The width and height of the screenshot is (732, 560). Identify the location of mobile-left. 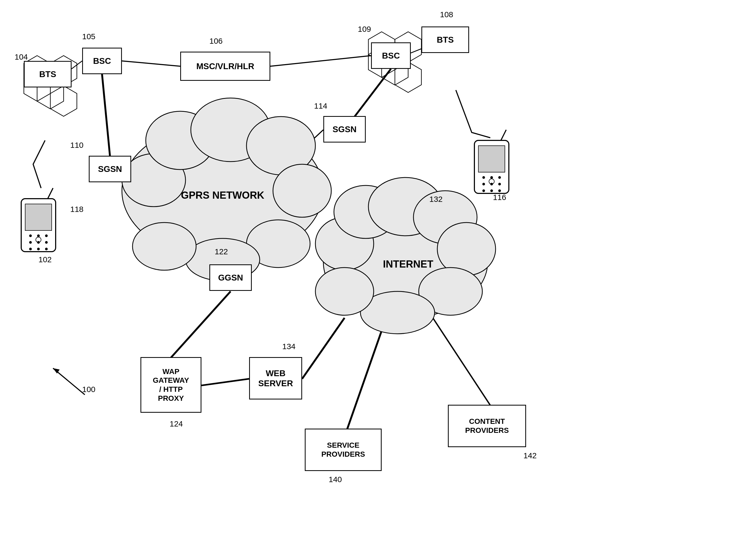
(39, 220).